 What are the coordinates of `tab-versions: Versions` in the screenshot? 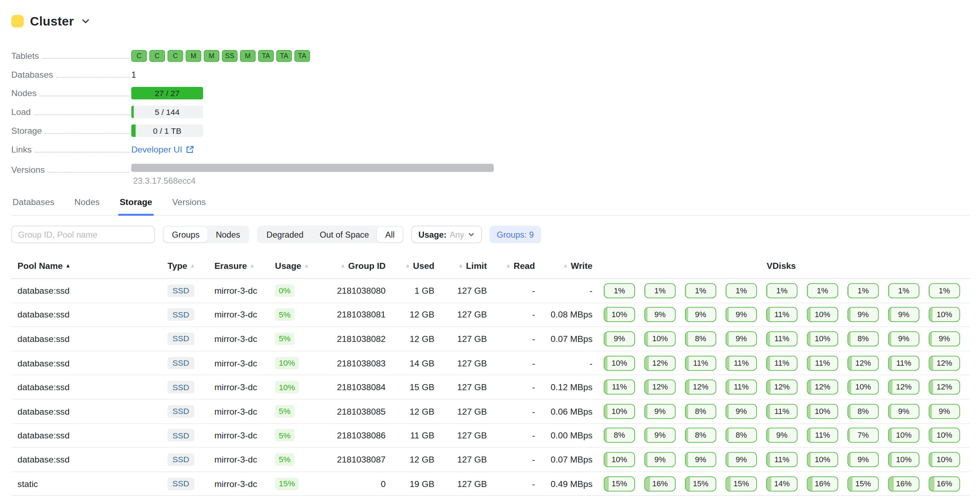 It's located at (189, 206).